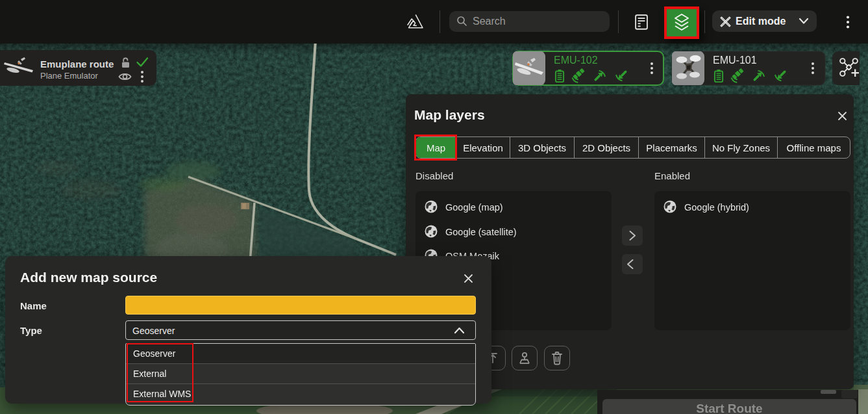 The width and height of the screenshot is (868, 414). What do you see at coordinates (717, 207) in the screenshot?
I see `svg-text: Google (hybrid)` at bounding box center [717, 207].